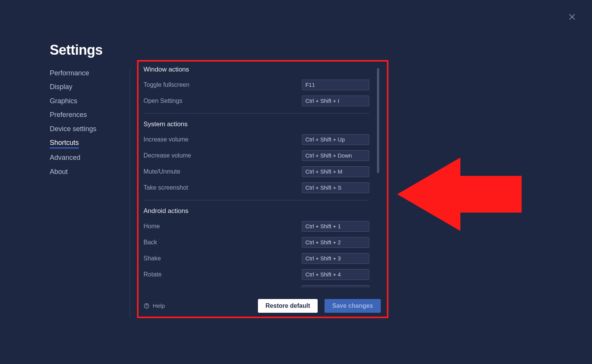  I want to click on shortcut-input-toggle-fullscreen: F11, so click(336, 85).